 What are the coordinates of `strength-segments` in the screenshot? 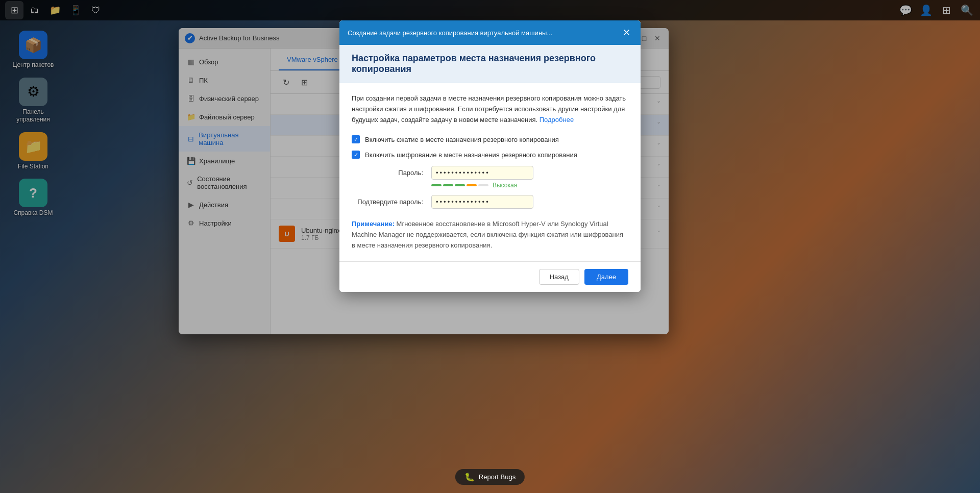 It's located at (460, 185).